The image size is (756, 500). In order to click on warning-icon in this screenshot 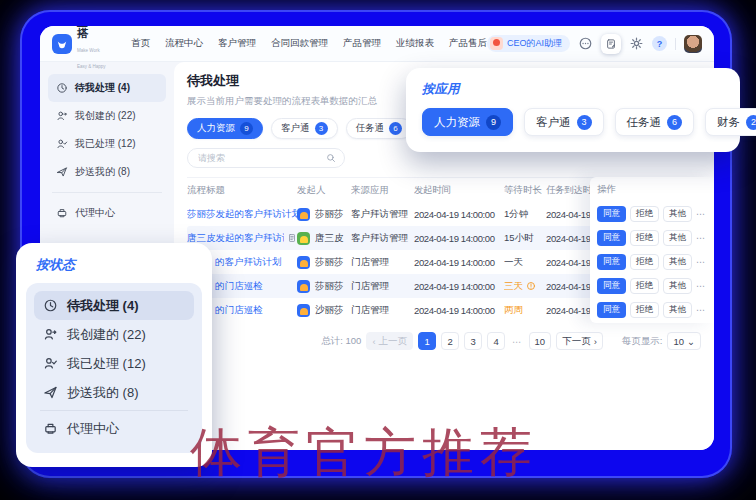, I will do `click(531, 286)`.